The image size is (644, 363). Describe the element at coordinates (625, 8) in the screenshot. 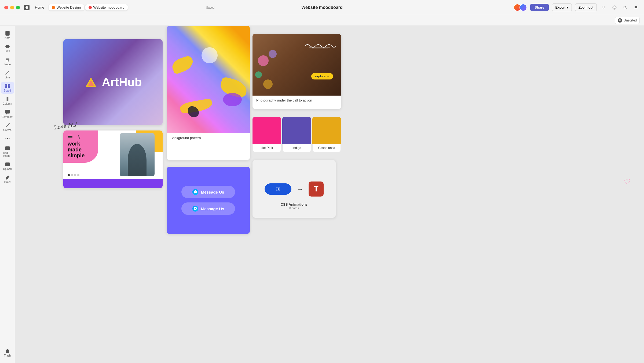

I see `search-icon` at that location.